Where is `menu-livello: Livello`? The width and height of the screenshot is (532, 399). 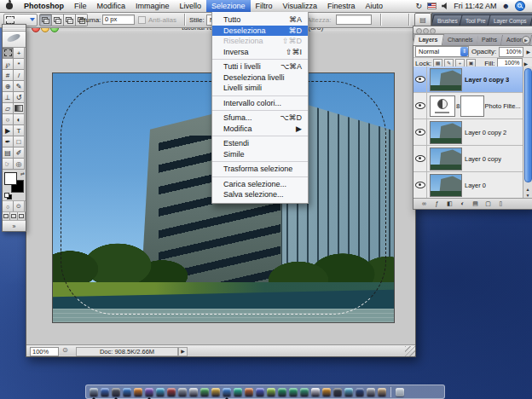 menu-livello: Livello is located at coordinates (191, 6).